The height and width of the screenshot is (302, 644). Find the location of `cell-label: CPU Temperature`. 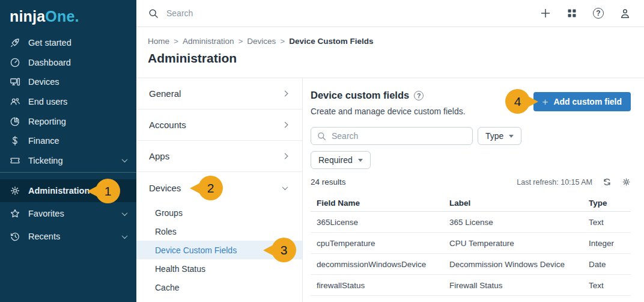

cell-label: CPU Temperature is located at coordinates (519, 243).